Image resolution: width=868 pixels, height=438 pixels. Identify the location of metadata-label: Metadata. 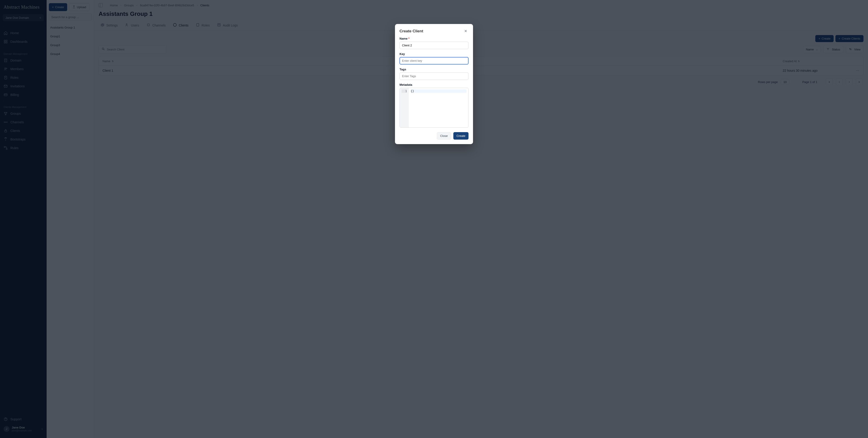
(434, 85).